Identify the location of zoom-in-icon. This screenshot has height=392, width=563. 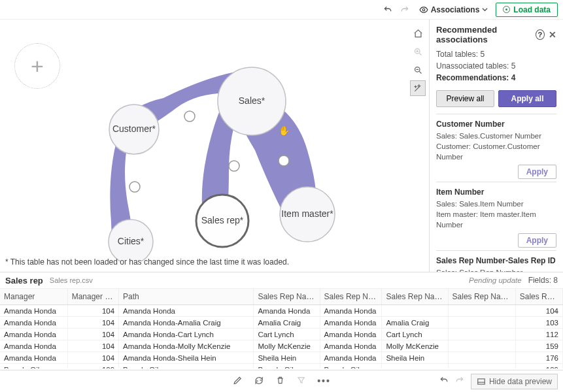
(418, 52).